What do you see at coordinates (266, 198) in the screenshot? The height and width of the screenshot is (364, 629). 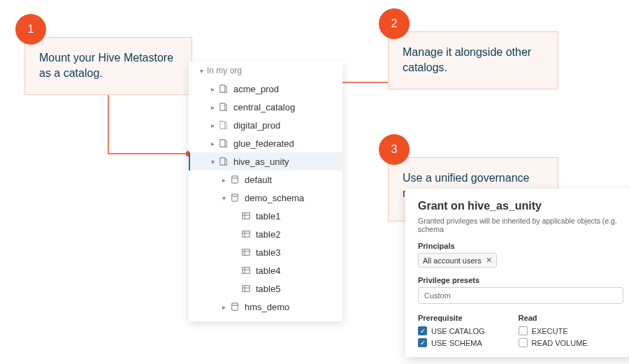 I see `tree-item-demo-schema: ▾ demo_schema` at bounding box center [266, 198].